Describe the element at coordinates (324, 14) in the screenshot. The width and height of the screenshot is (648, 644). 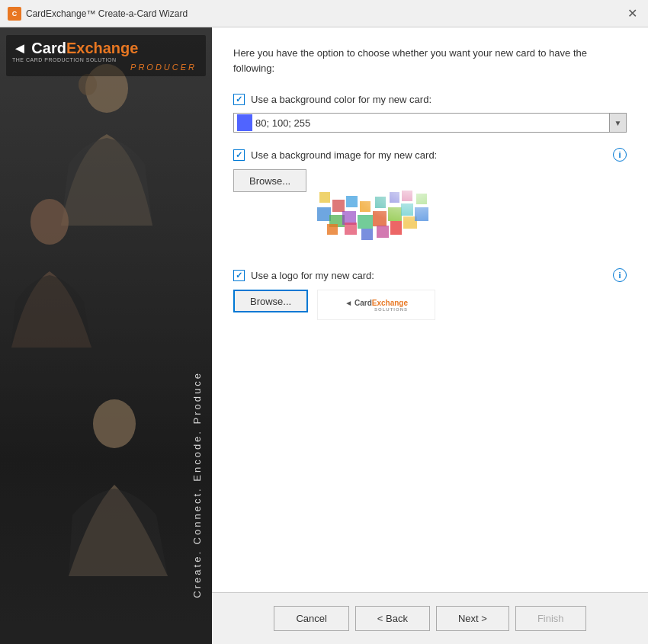
I see `title-bar: C CardExchange™ Create-a-Card Wizard ✕` at that location.